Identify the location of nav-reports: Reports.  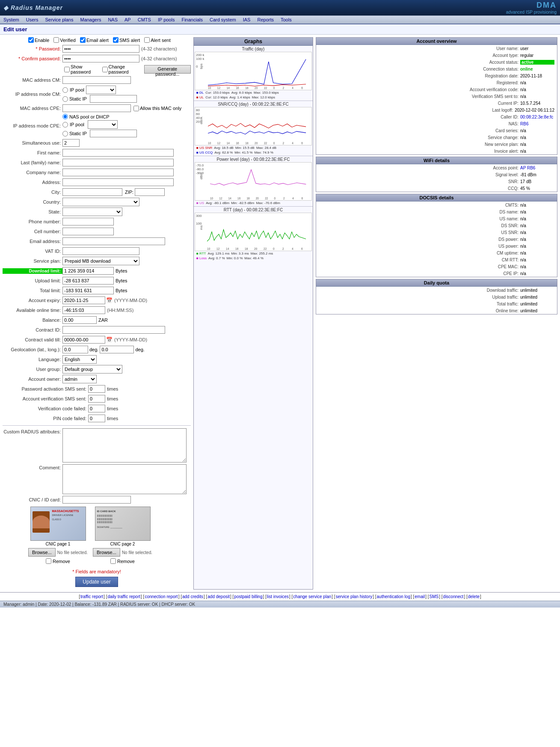
(265, 20).